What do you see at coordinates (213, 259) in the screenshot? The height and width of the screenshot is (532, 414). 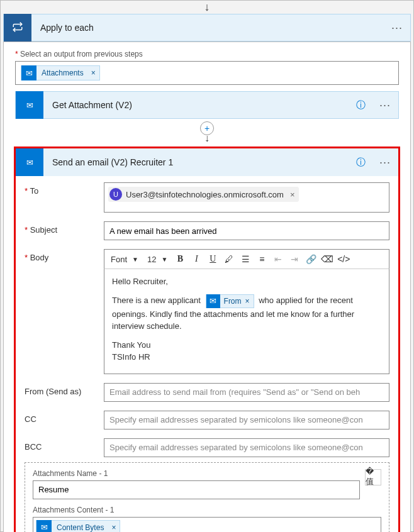 I see `underline-button: U` at bounding box center [213, 259].